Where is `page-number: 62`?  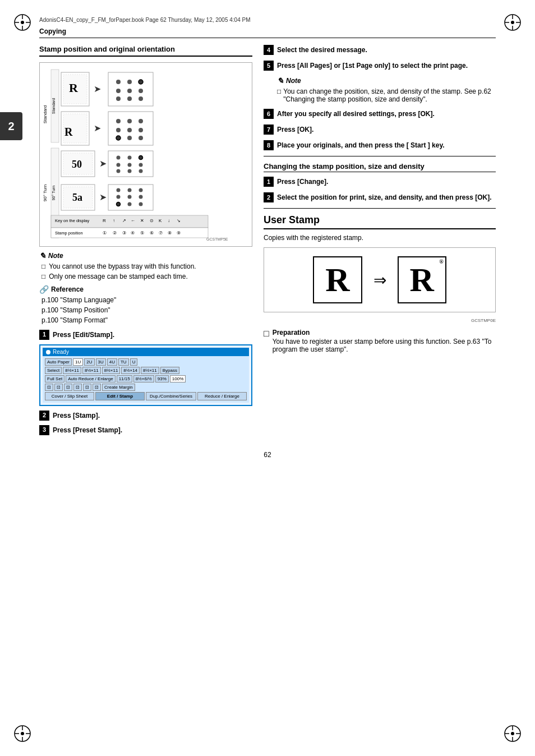
page-number: 62 is located at coordinates (268, 455).